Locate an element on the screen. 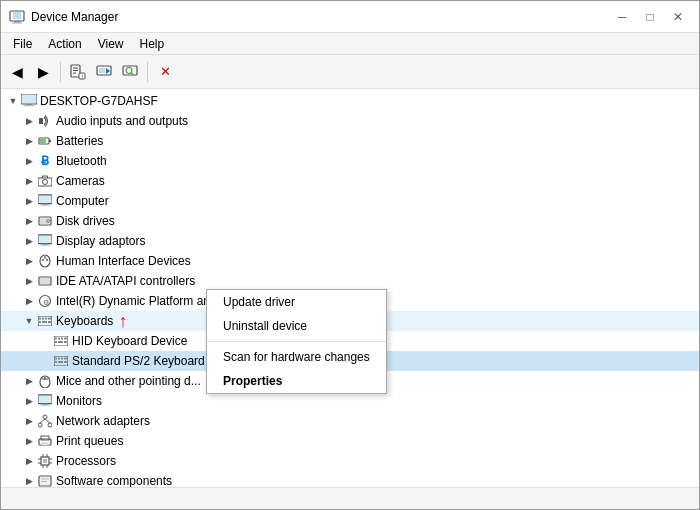  expand-ideata: ▶ is located at coordinates (29, 281).